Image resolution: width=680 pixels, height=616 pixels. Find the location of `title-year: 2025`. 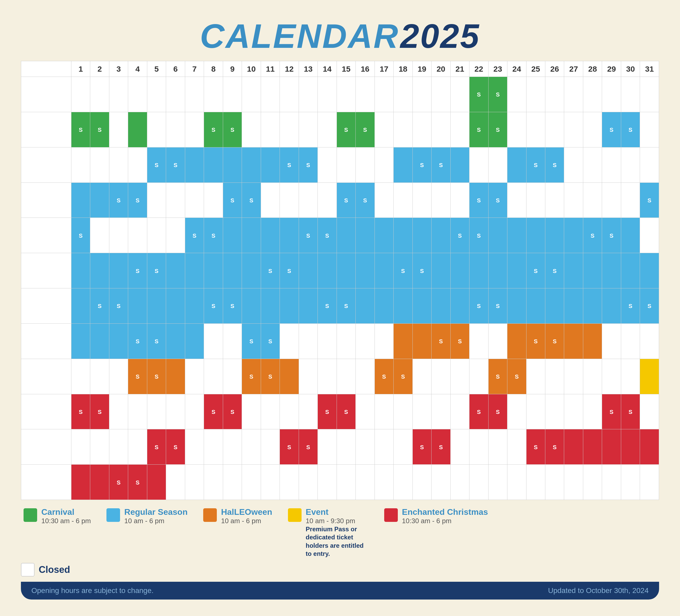

title-year: 2025 is located at coordinates (440, 36).